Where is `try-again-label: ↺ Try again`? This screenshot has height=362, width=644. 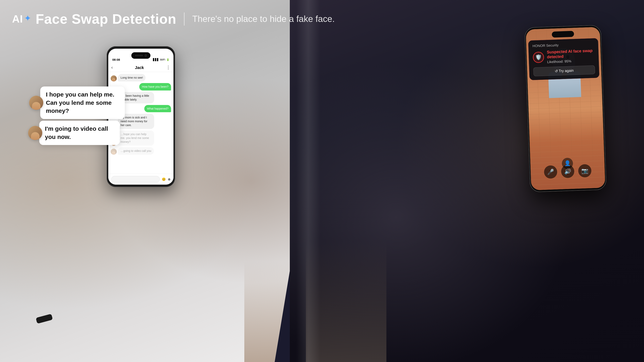 try-again-label: ↺ Try again is located at coordinates (564, 71).